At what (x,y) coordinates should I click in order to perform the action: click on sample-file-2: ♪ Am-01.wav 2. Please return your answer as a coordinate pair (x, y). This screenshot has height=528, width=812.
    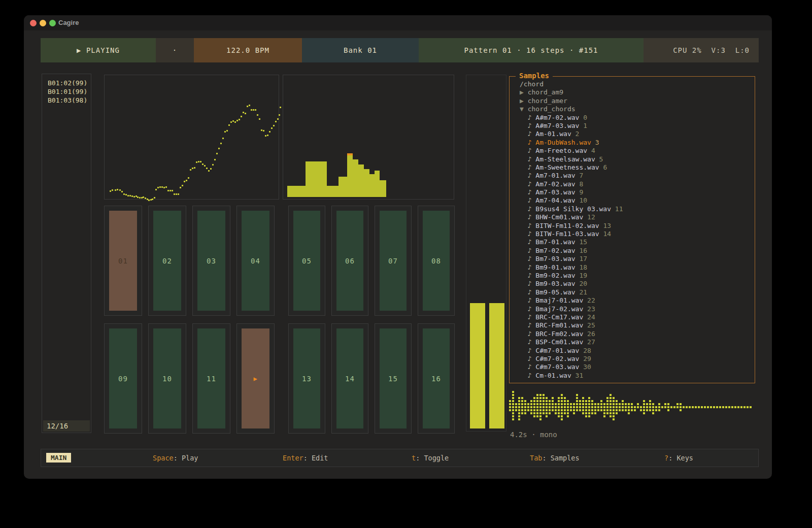
    Looking at the image, I should click on (637, 134).